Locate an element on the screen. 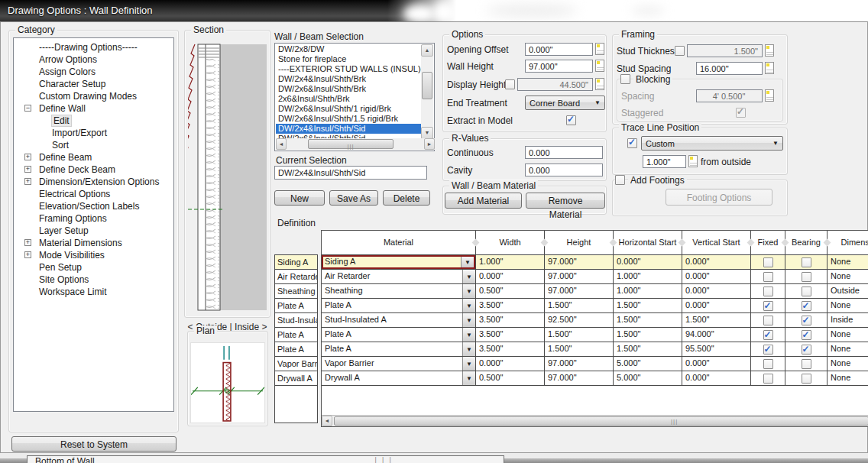 The height and width of the screenshot is (463, 868). tree-item-elevation-section-labels: Elevation/Section Labels is located at coordinates (93, 206).